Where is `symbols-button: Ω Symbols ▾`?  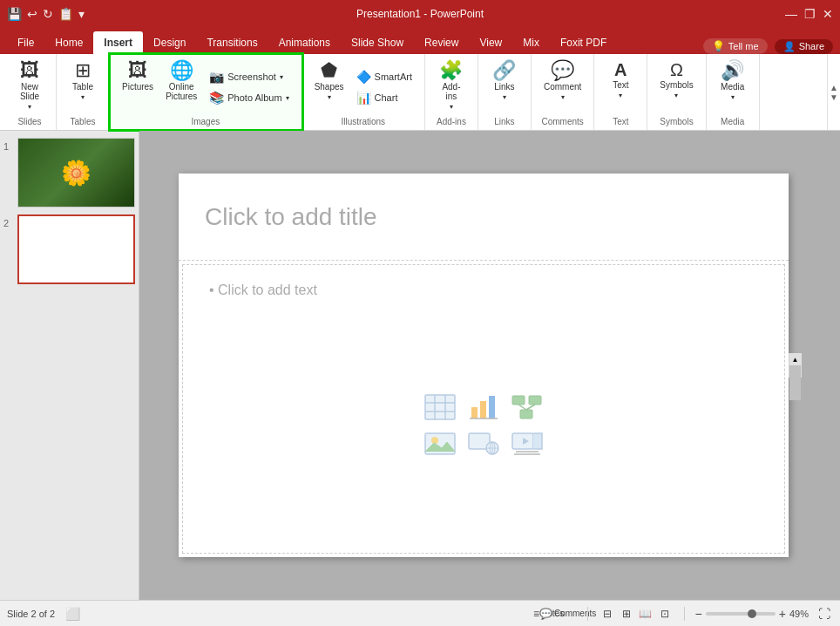
symbols-button: Ω Symbols ▾ is located at coordinates (676, 87).